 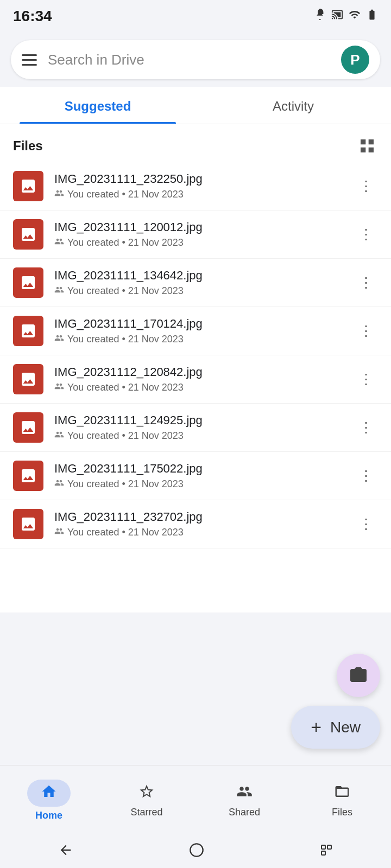 What do you see at coordinates (342, 793) in the screenshot?
I see `files-nav-icon` at bounding box center [342, 793].